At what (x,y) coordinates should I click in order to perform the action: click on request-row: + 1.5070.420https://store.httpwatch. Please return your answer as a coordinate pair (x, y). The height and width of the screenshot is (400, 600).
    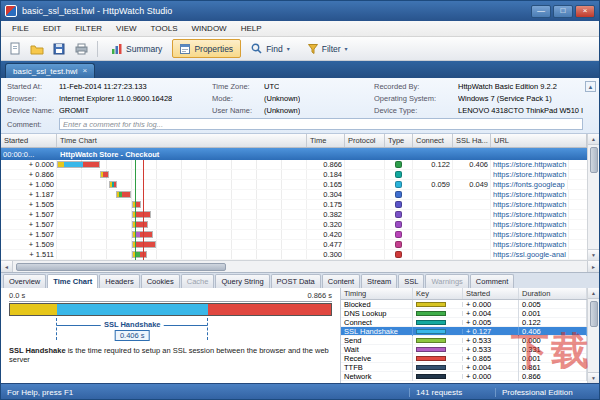
    Looking at the image, I should click on (294, 235).